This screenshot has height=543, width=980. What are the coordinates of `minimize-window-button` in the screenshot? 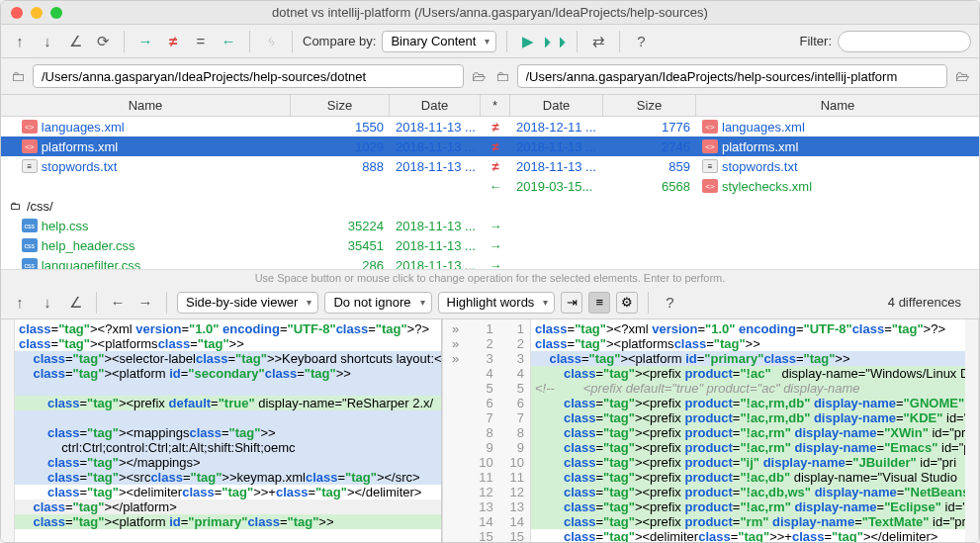 It's located at (37, 13).